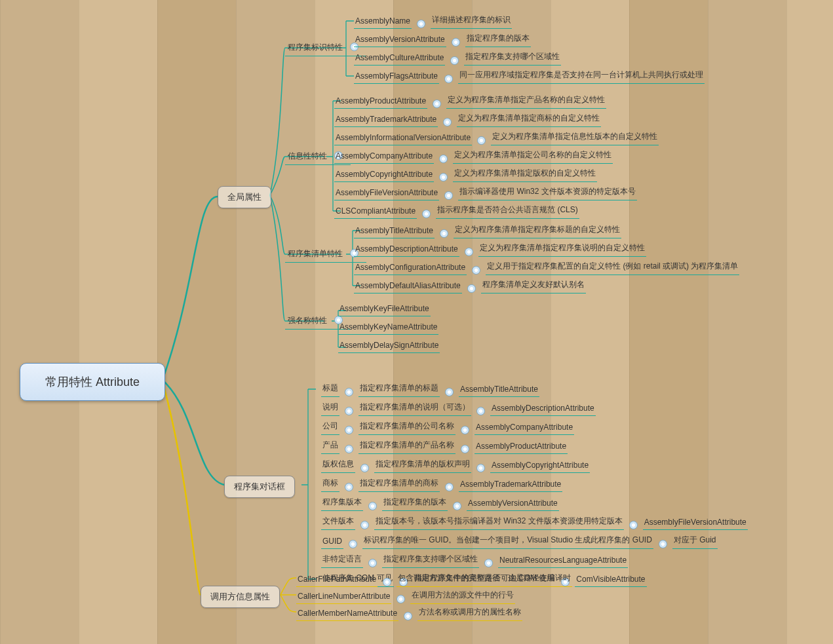 The image size is (833, 644). Describe the element at coordinates (403, 139) in the screenshot. I see `leaf-primary: AssemblyInformationalVersionAttribute` at that location.